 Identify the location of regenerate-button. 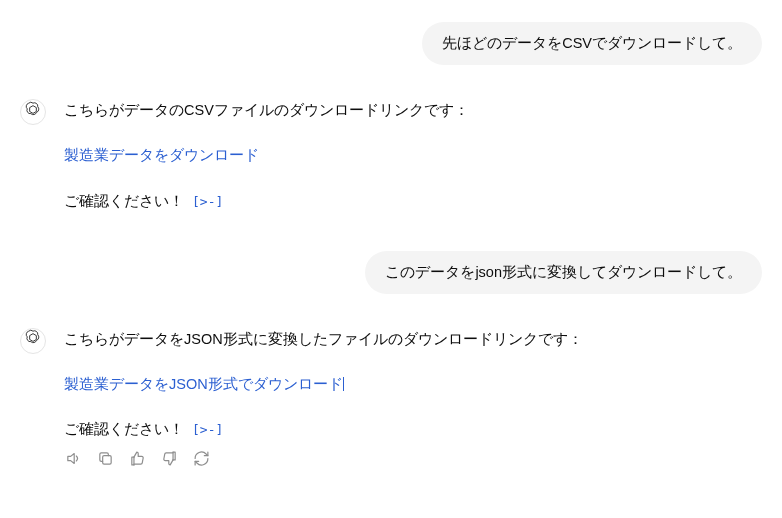
(201, 463).